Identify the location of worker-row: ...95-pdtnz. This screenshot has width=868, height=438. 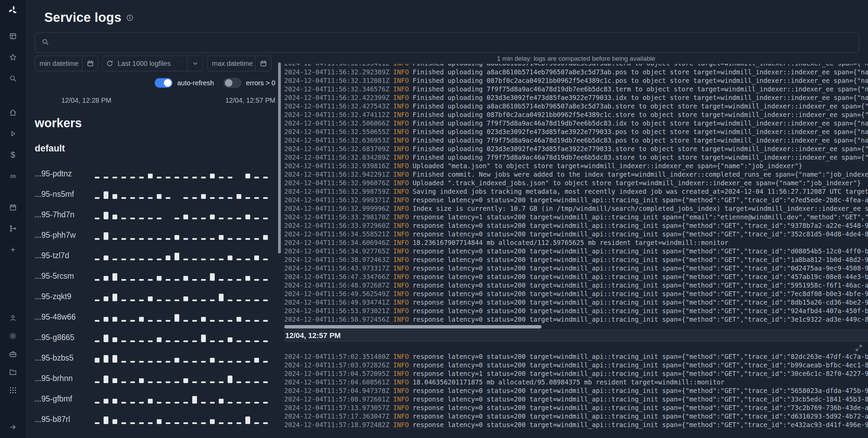
(155, 169).